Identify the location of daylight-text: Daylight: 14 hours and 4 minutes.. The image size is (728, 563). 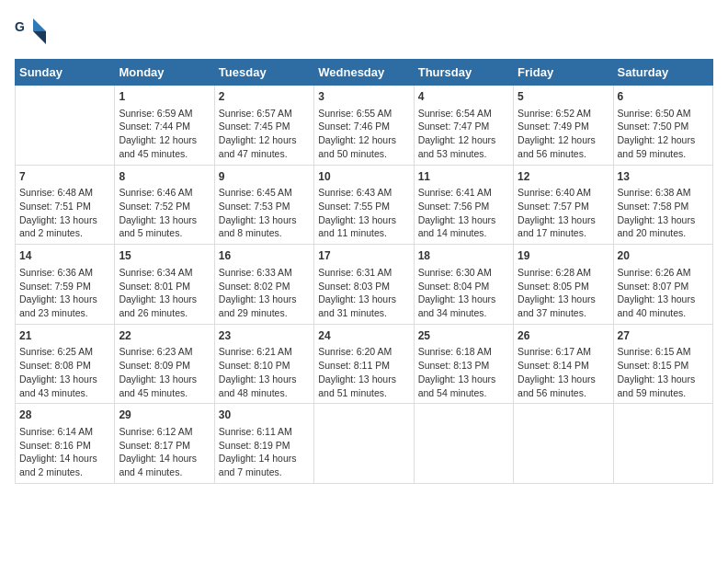
(164, 465).